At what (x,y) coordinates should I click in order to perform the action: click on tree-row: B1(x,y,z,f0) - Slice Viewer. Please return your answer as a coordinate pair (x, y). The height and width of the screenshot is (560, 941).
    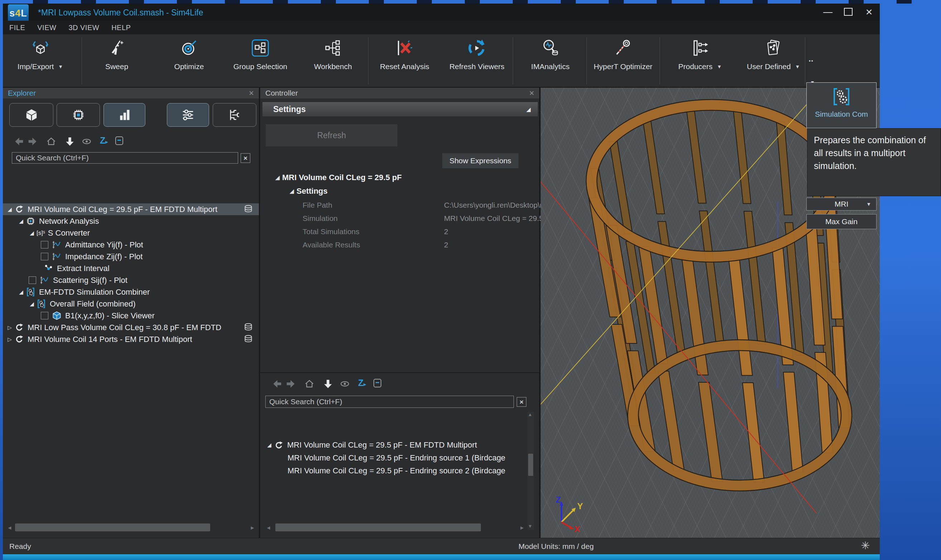
    Looking at the image, I should click on (131, 315).